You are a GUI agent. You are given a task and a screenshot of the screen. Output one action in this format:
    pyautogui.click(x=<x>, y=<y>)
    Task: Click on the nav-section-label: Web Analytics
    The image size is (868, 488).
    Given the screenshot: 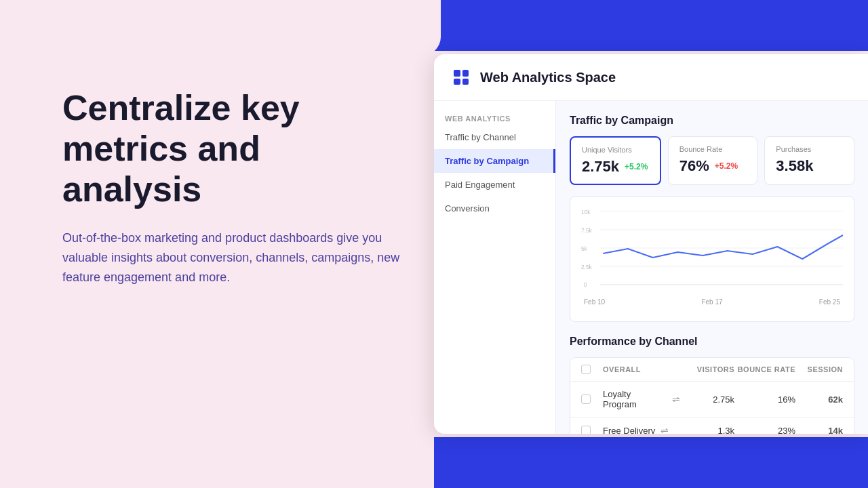 What is the action you would take?
    pyautogui.click(x=495, y=117)
    